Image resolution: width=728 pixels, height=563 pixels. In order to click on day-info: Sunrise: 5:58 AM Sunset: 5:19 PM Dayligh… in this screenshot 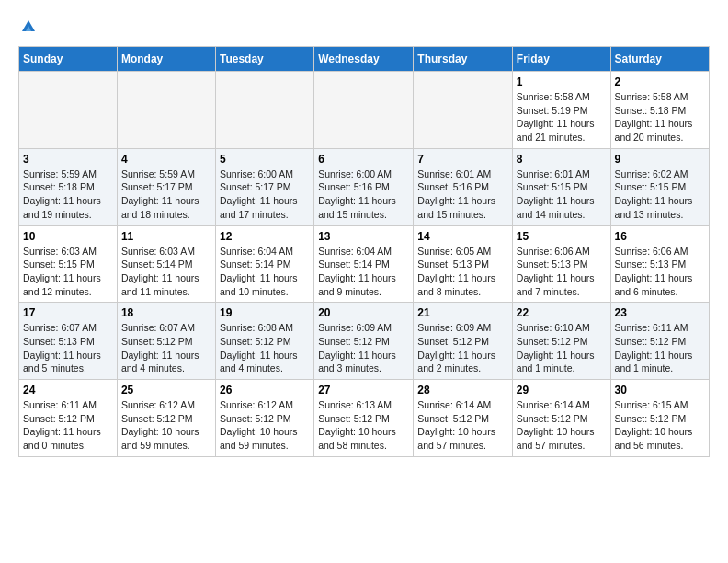, I will do `click(562, 118)`.